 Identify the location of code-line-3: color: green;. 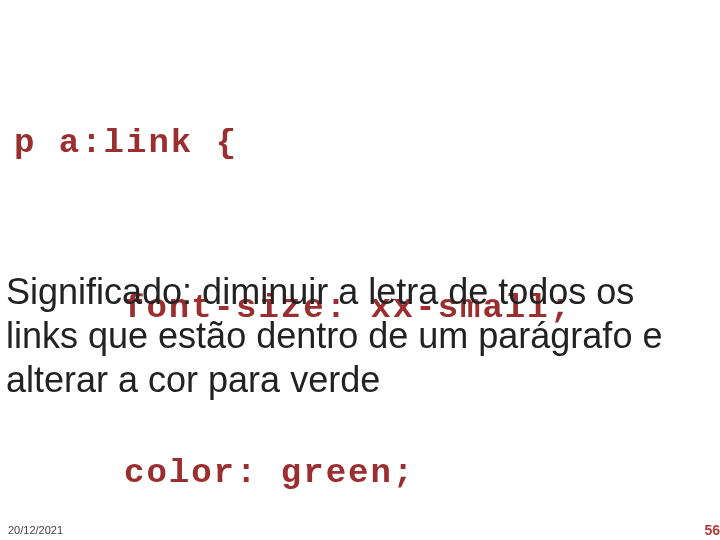
(415, 474).